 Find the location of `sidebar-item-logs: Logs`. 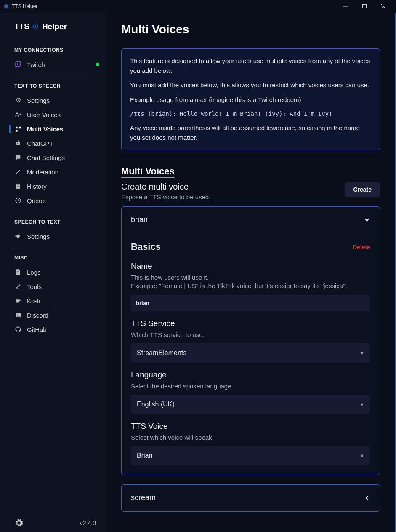

sidebar-item-logs: Logs is located at coordinates (53, 272).